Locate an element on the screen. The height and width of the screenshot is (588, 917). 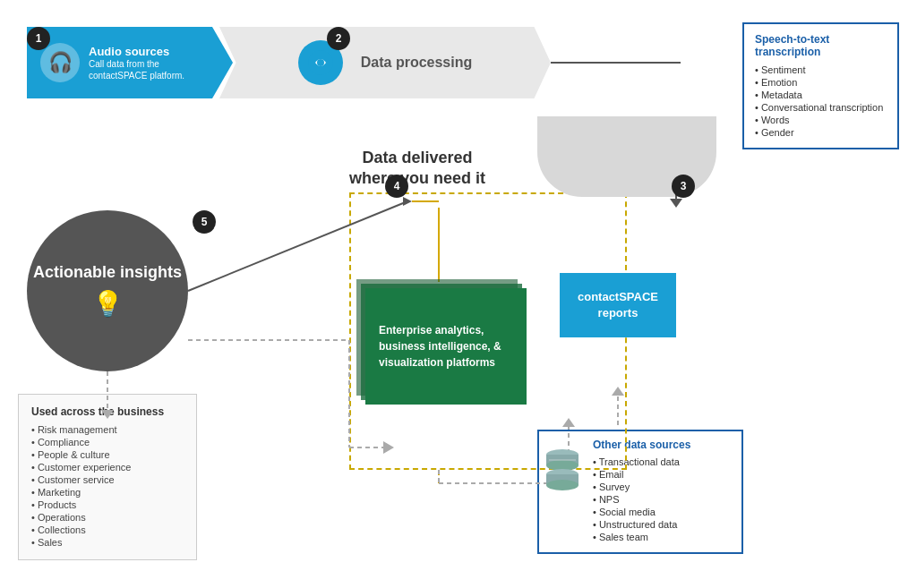
list-item: Emotion is located at coordinates (820, 82).